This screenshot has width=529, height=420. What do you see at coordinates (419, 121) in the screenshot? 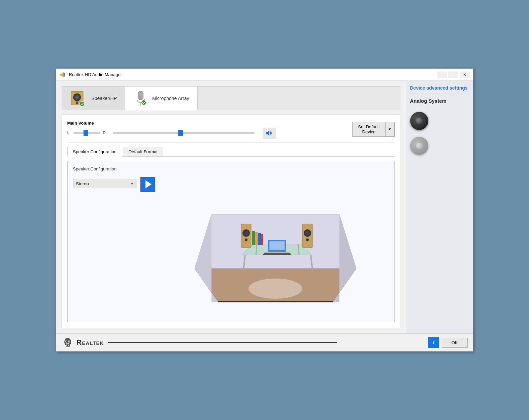
I see `analog-circle-dark-inner` at bounding box center [419, 121].